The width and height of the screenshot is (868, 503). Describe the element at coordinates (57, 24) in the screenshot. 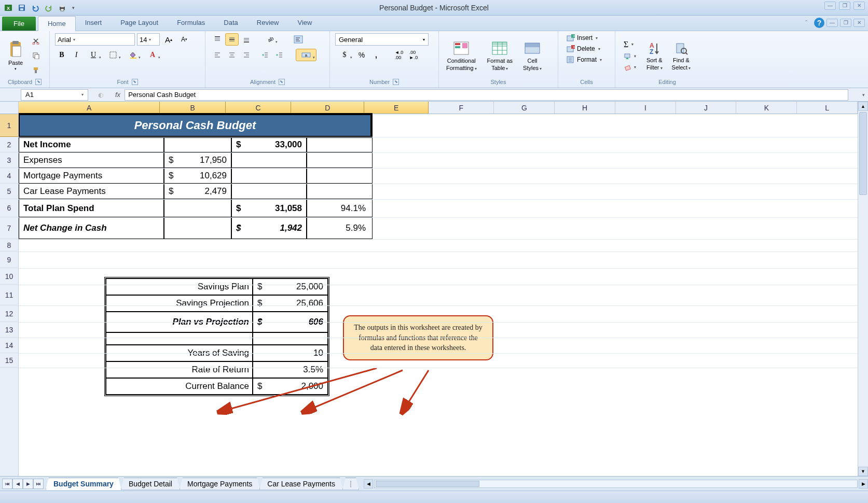

I see `tab-home: Home` at that location.